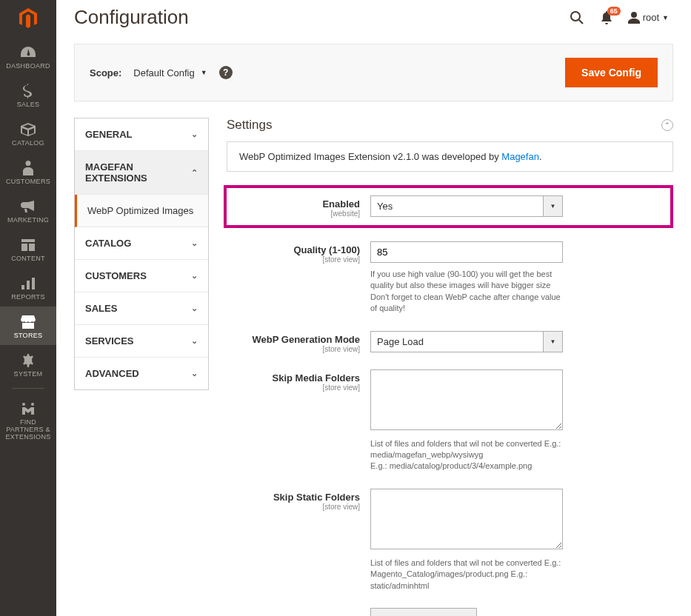 This screenshot has width=691, height=616. I want to click on username: root, so click(651, 18).